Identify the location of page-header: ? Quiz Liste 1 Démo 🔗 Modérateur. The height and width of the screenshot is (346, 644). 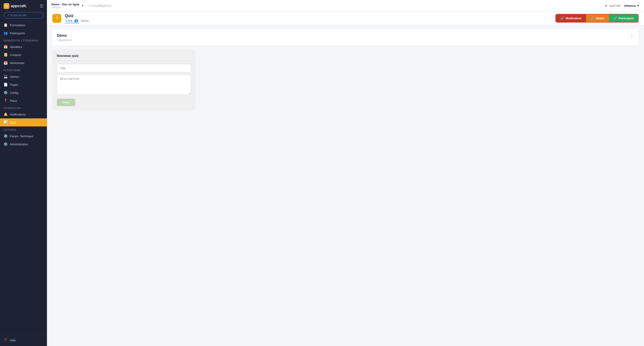
(346, 19).